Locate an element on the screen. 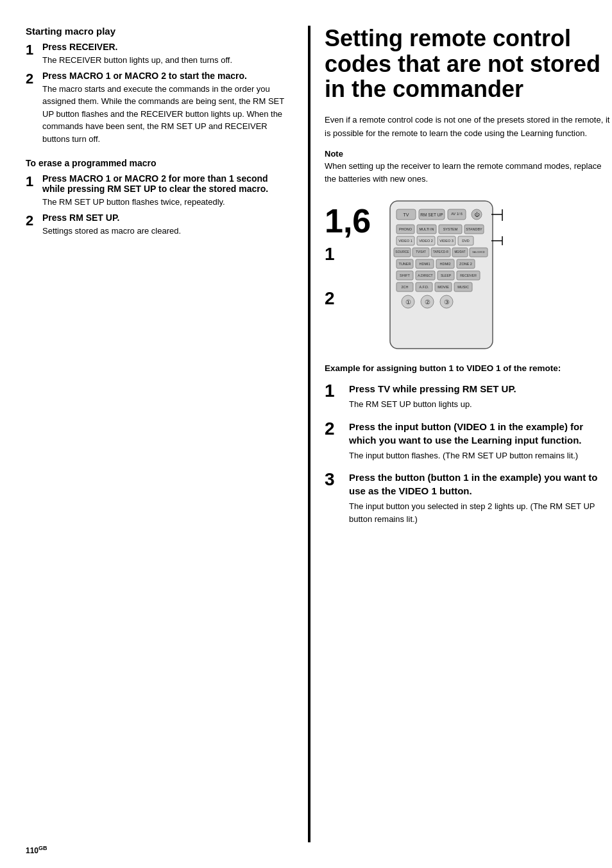 This screenshot has height=868, width=612. svg-text: SLEEP is located at coordinates (446, 275).